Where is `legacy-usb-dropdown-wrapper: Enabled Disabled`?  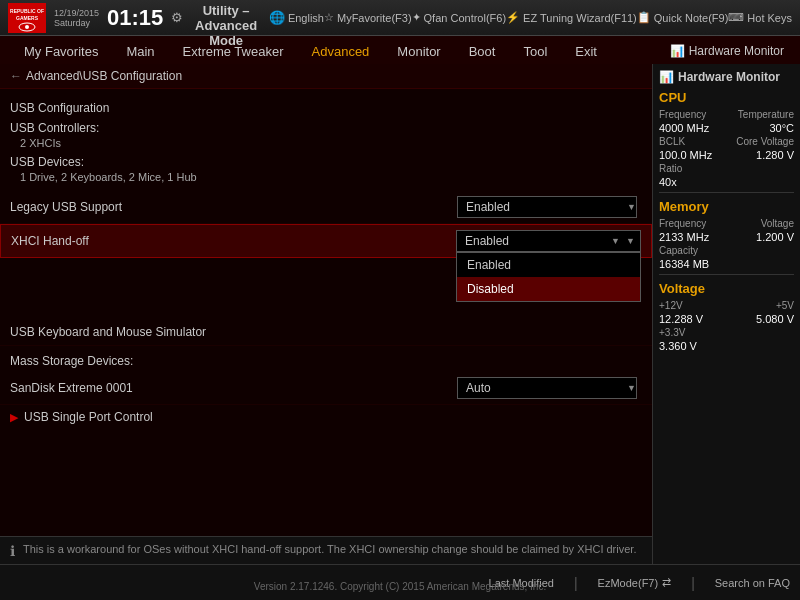
legacy-usb-dropdown-wrapper: Enabled Disabled is located at coordinates (550, 207).